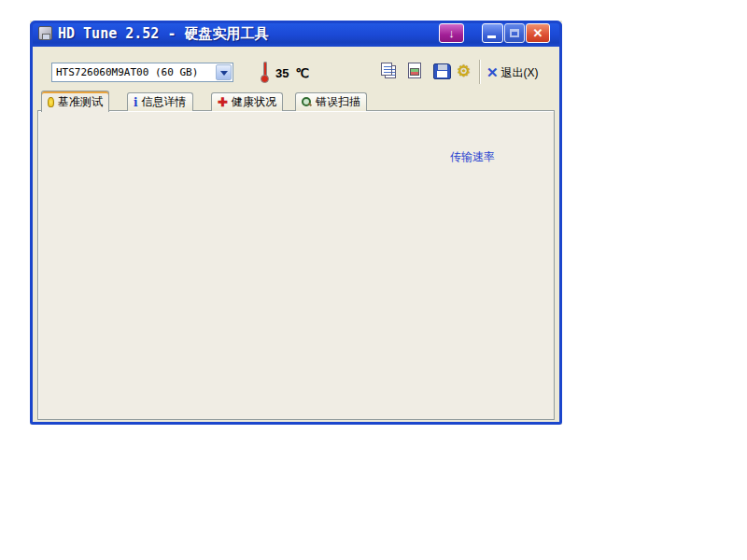 The image size is (747, 560). Describe the element at coordinates (303, 73) in the screenshot. I see `temperature-unit: ℃` at that location.